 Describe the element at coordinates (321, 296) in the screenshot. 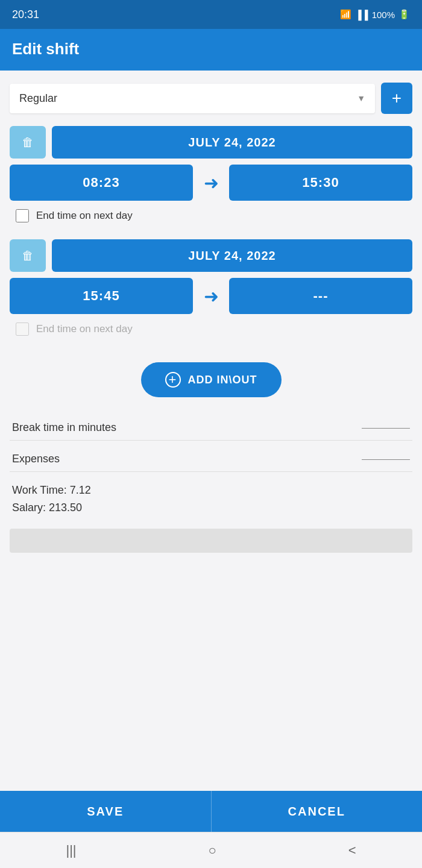

I see `end-time-2-button: ---` at that location.